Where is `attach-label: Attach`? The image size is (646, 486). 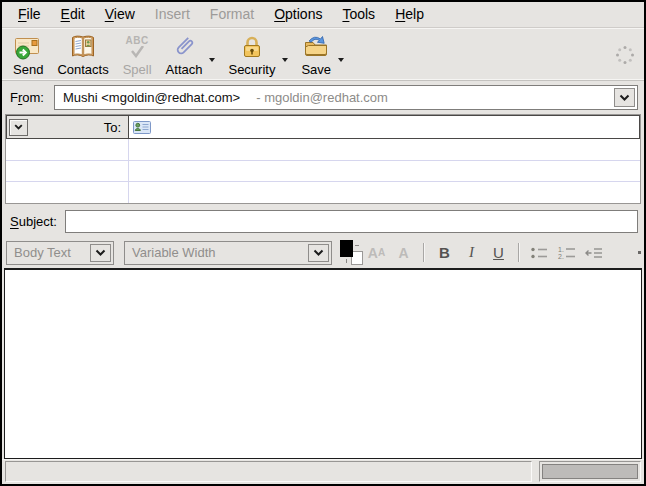 attach-label: Attach is located at coordinates (184, 70).